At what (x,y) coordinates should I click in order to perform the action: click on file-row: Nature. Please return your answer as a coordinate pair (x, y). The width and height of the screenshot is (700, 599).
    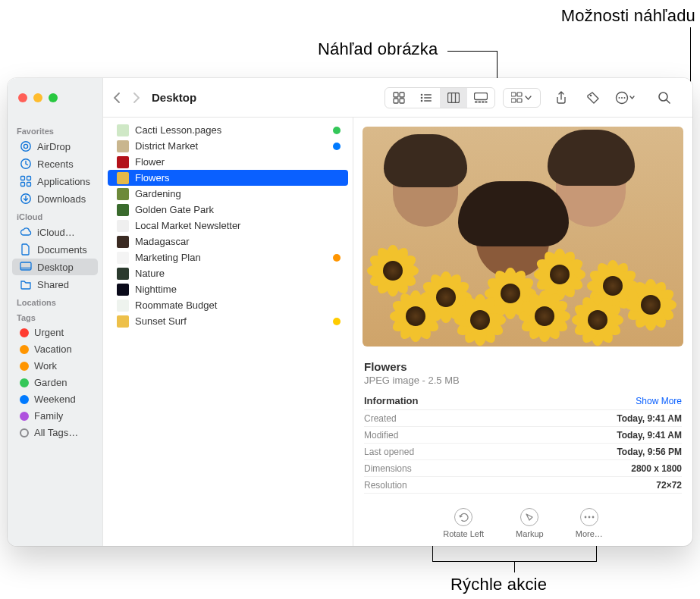
    Looking at the image, I should click on (228, 273).